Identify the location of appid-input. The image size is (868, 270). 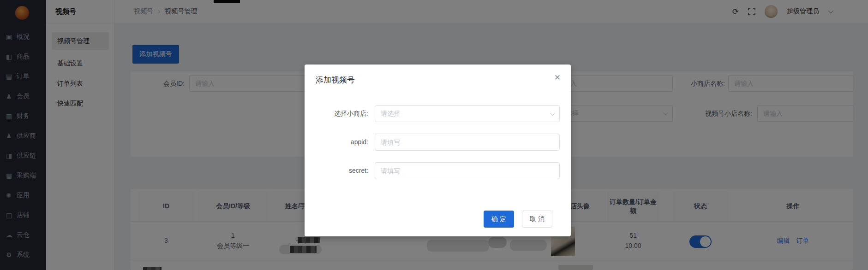
(467, 142).